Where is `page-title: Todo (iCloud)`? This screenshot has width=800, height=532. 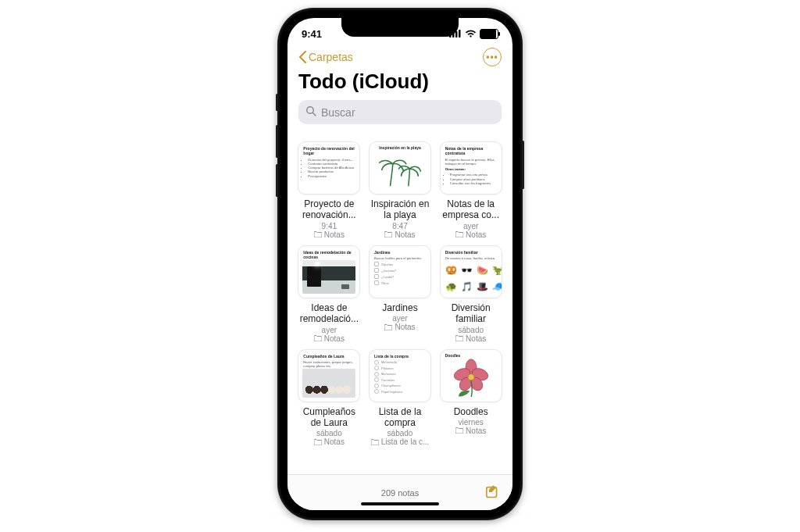
page-title: Todo (iCloud) is located at coordinates (400, 81).